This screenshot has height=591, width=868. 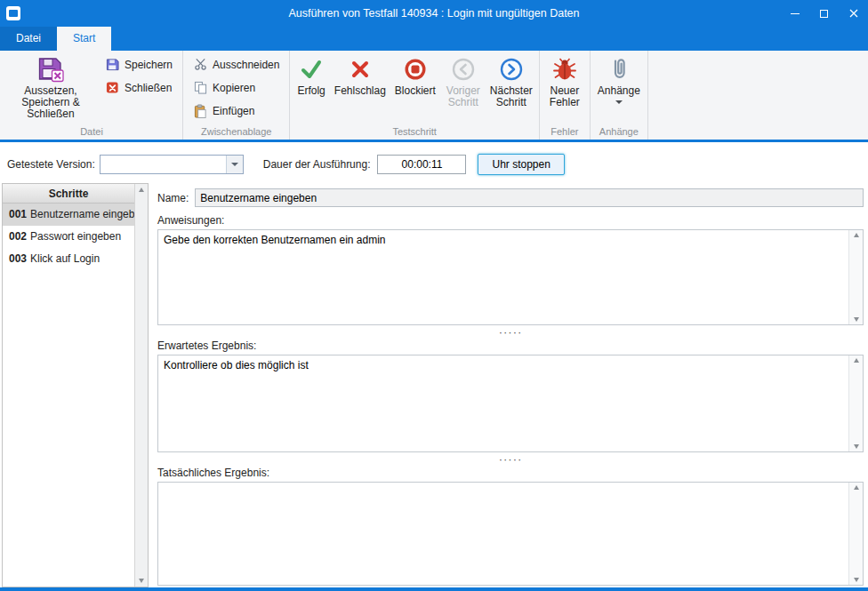 What do you see at coordinates (18, 259) in the screenshot?
I see `step-number: 003` at bounding box center [18, 259].